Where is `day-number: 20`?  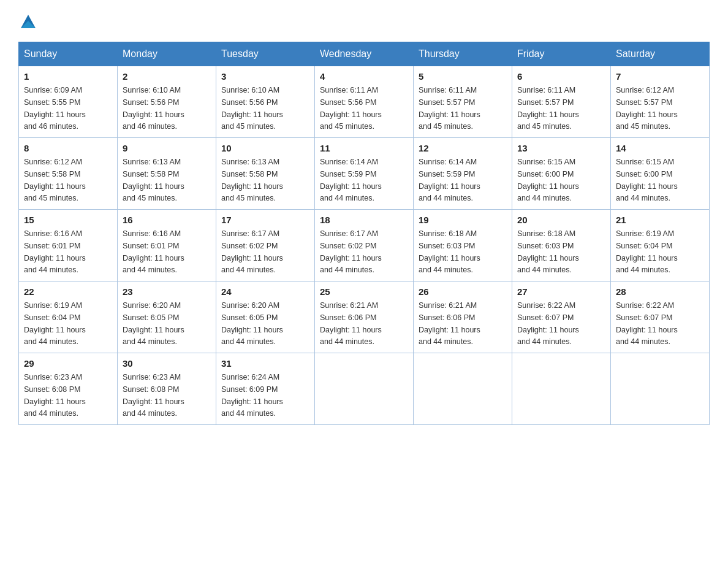 day-number: 20 is located at coordinates (561, 220).